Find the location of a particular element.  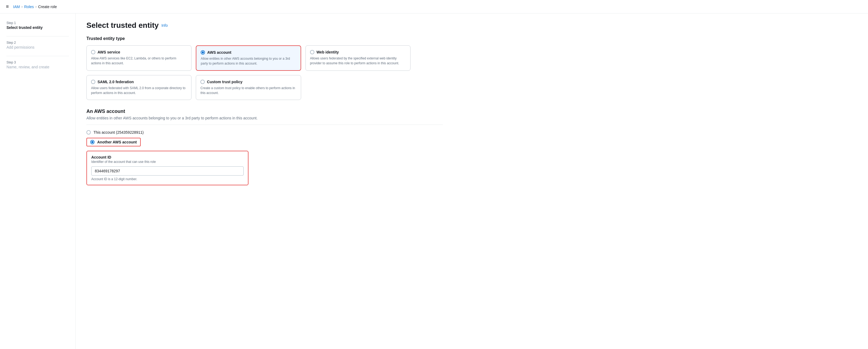

radio-custom-trust is located at coordinates (203, 82).